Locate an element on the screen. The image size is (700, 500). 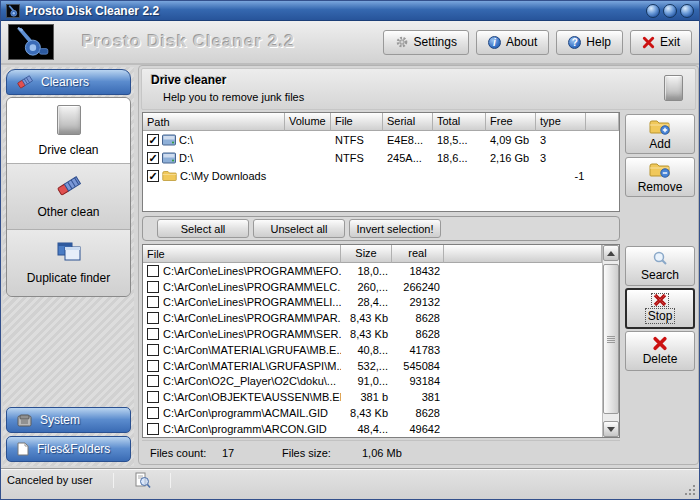
sidebar: Cleaners Drive clean Other clean Duplica… is located at coordinates (68, 266).